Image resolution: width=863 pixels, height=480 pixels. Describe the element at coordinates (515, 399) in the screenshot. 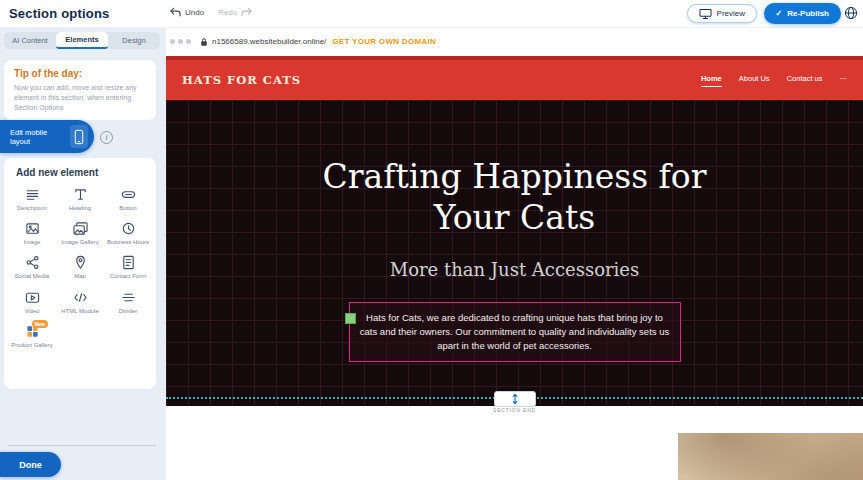

I see `section-resize-handle` at that location.